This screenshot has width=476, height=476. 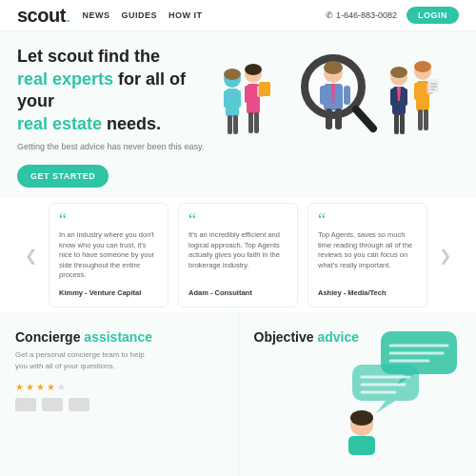 What do you see at coordinates (109, 220) in the screenshot?
I see `quote-mark-0: “` at bounding box center [109, 220].